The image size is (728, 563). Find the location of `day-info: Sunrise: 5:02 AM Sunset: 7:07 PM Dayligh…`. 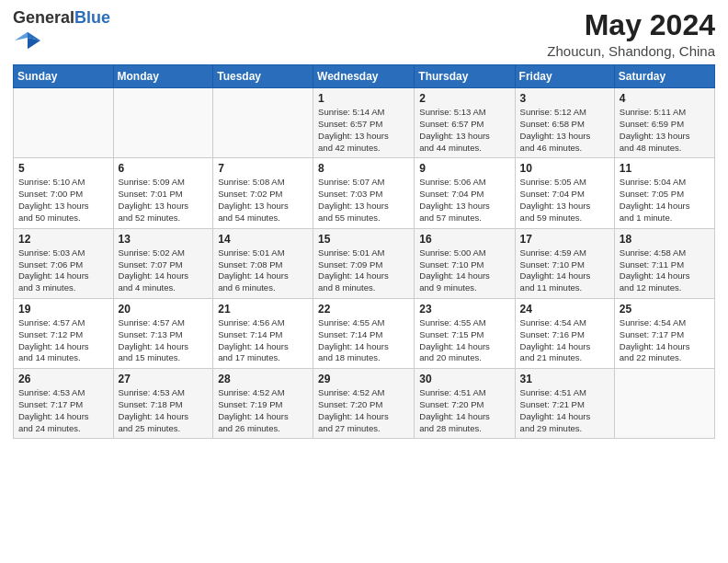

day-info: Sunrise: 5:02 AM Sunset: 7:07 PM Dayligh… is located at coordinates (164, 270).